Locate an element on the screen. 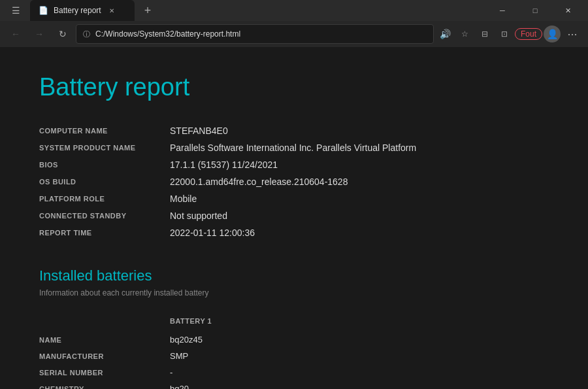  info-value: STEFANB4E0 is located at coordinates (346, 131).